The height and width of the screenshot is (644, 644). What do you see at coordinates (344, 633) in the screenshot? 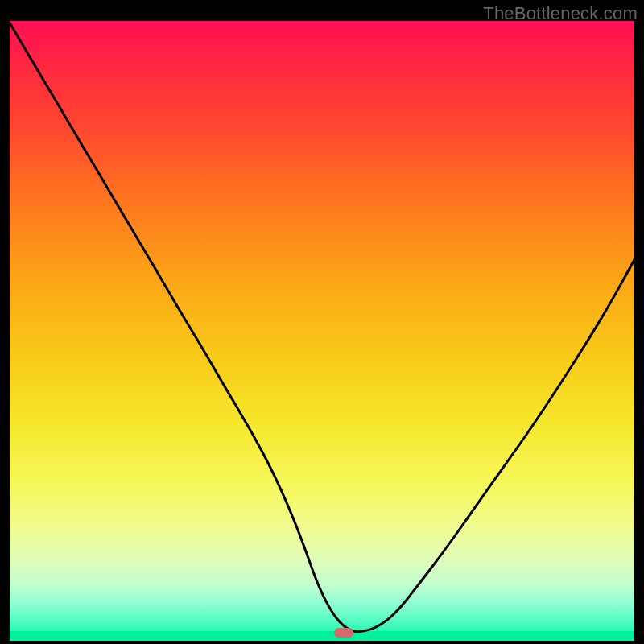
I see `minimum-marker` at bounding box center [344, 633].